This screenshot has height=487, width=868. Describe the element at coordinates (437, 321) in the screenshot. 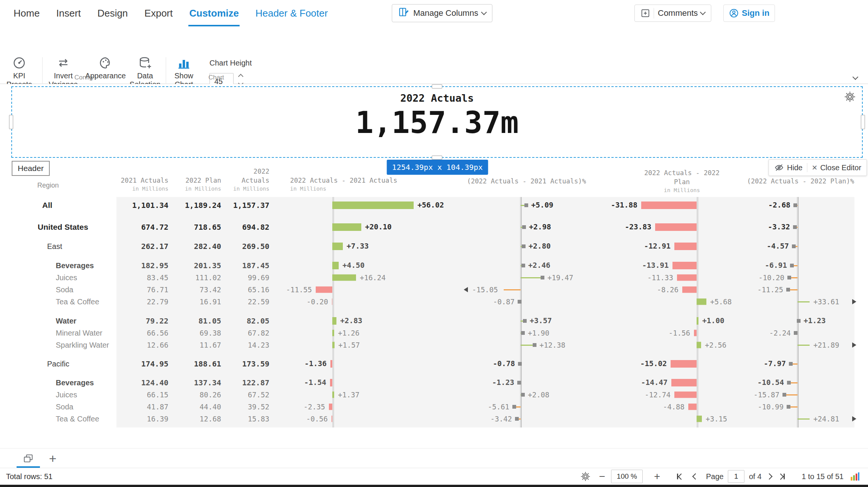

I see `table-row: Water79.2281.0582.05+2.83+3.57+1.00+1.23` at that location.